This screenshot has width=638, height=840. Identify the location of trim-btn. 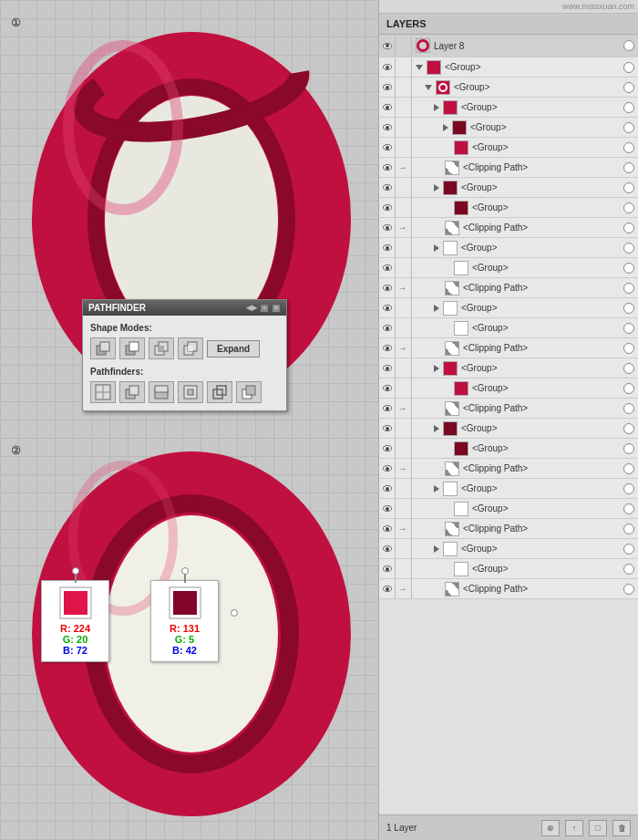
(132, 392).